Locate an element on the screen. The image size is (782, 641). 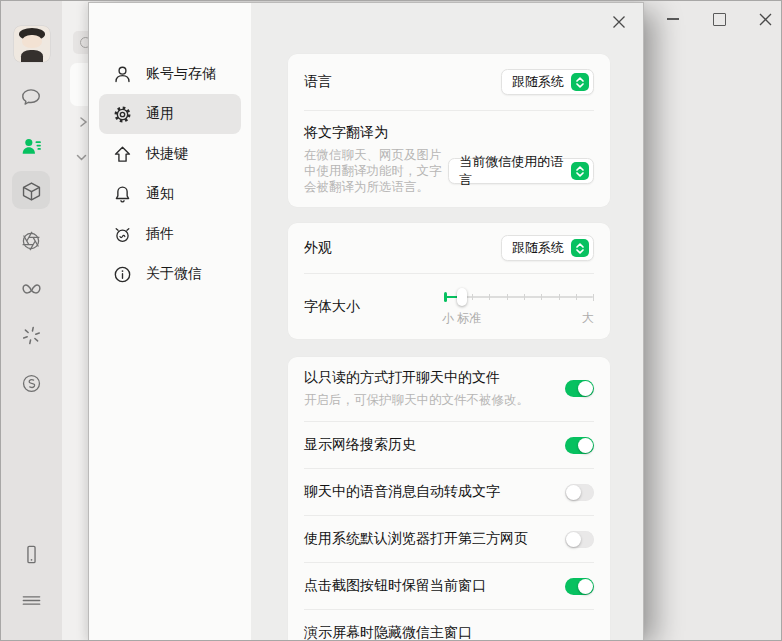
minimize-icon is located at coordinates (673, 19).